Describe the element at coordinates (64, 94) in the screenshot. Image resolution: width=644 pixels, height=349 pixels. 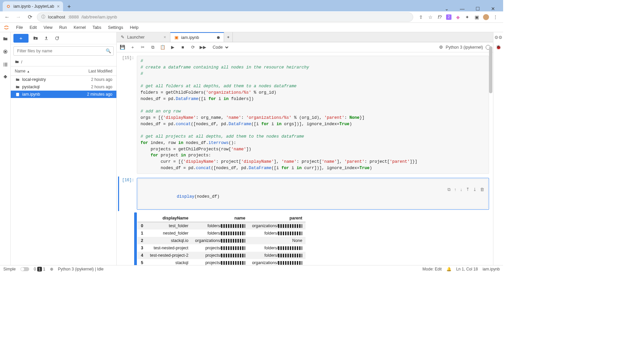
I see `file-row: iam.ipynb2 minutes ago` at that location.